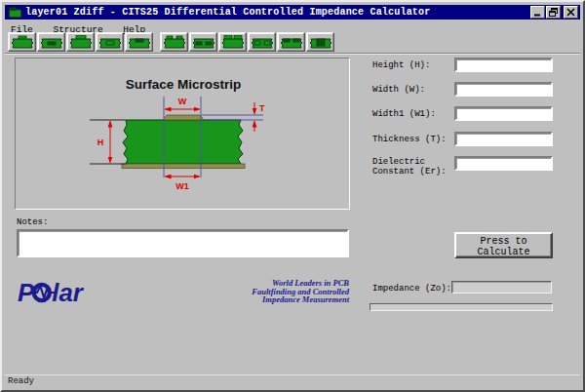 The width and height of the screenshot is (585, 392). I want to click on dielectric-label: Dielectric Constant (Er):, so click(414, 167).